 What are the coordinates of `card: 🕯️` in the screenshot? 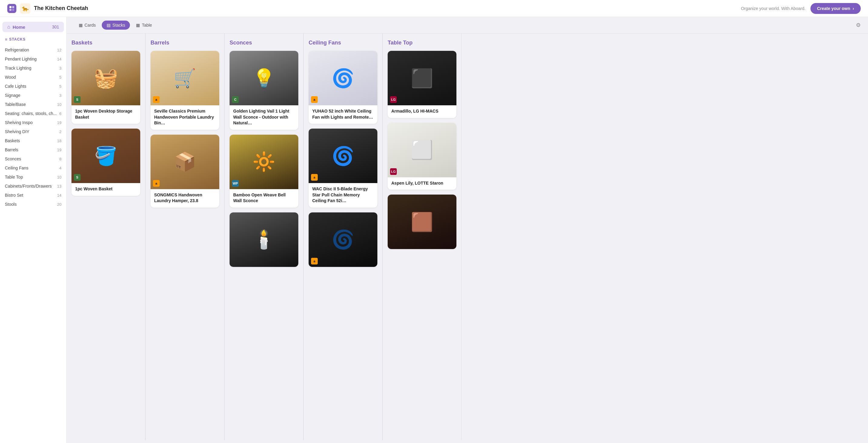 It's located at (264, 240).